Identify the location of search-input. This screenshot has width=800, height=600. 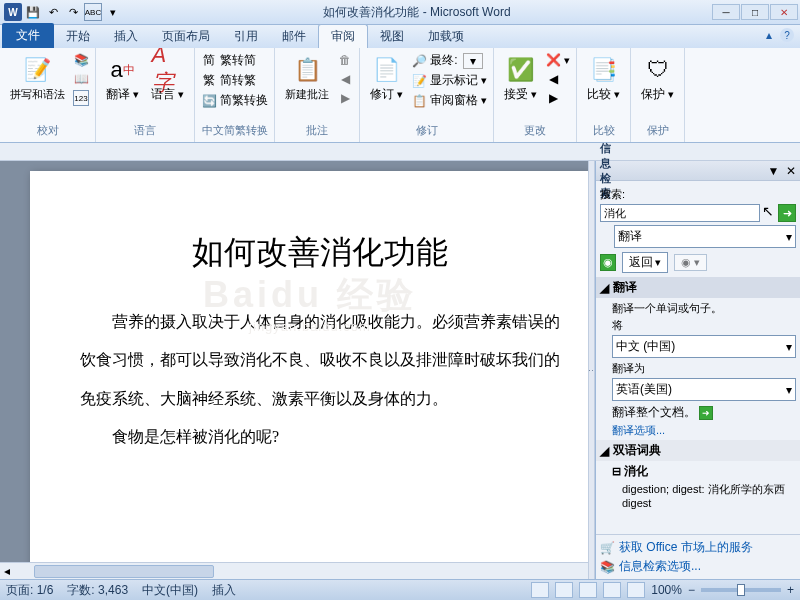
(680, 213).